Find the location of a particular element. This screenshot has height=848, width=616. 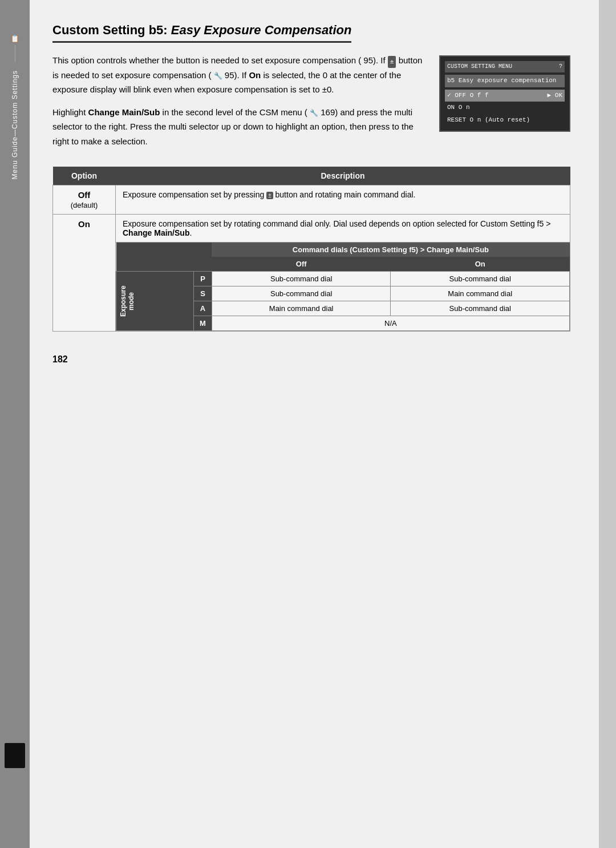

ref-icon-2: 🔧 is located at coordinates (314, 113).